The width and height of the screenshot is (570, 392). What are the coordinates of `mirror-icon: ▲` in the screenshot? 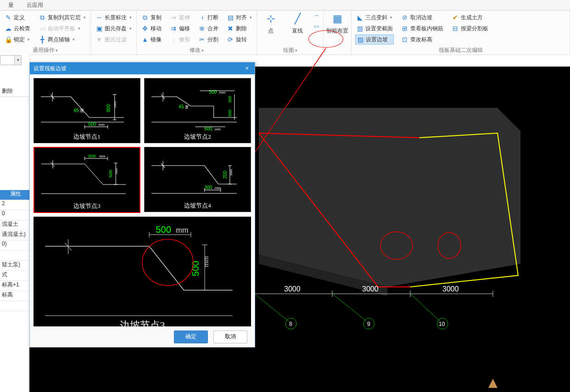 It's located at (145, 39).